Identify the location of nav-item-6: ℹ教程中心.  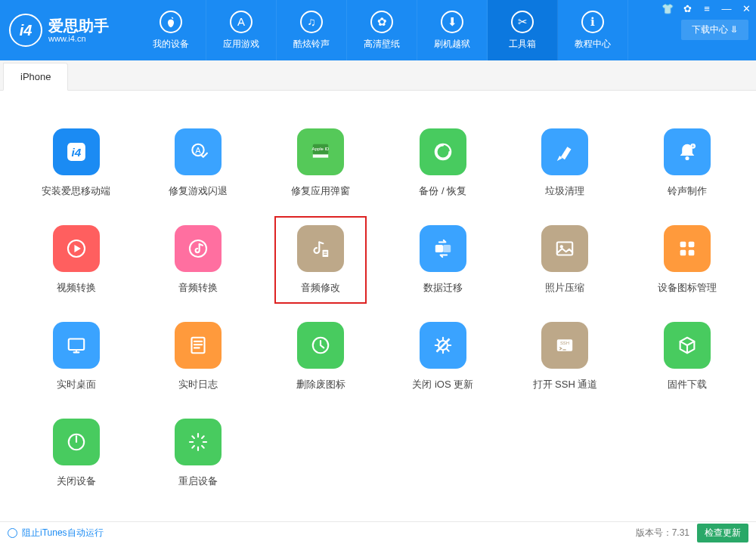
(593, 30).